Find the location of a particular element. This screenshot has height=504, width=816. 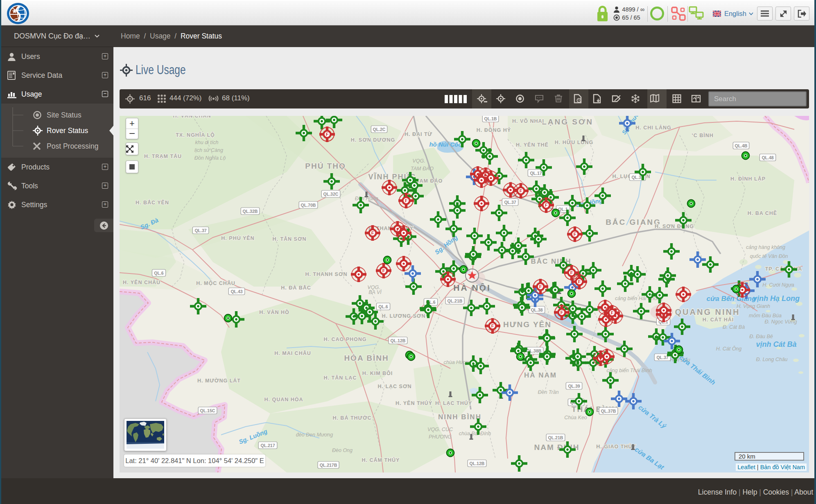

svg-text: H. CHI LĂNG is located at coordinates (653, 128).